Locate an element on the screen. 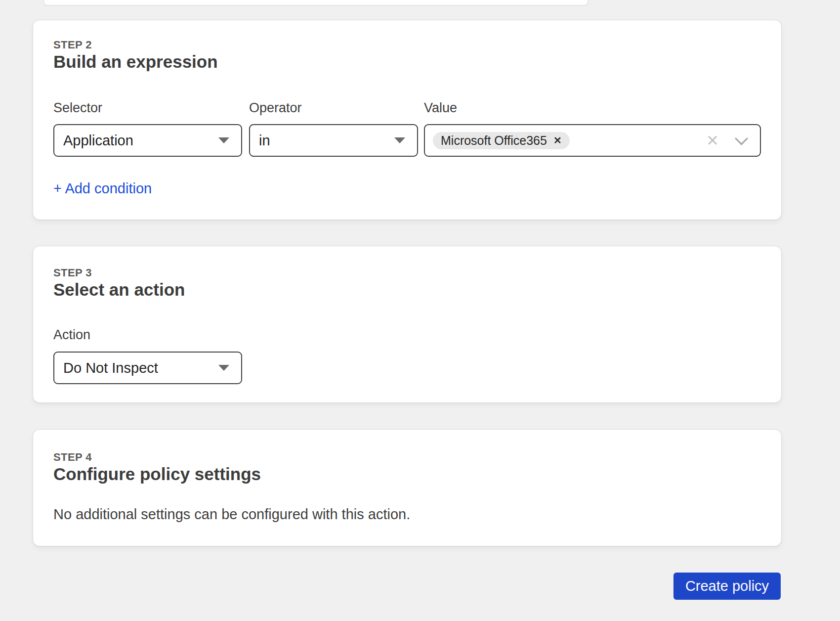 The width and height of the screenshot is (840, 621). value-tag-label: Microsoft Office365 is located at coordinates (494, 140).